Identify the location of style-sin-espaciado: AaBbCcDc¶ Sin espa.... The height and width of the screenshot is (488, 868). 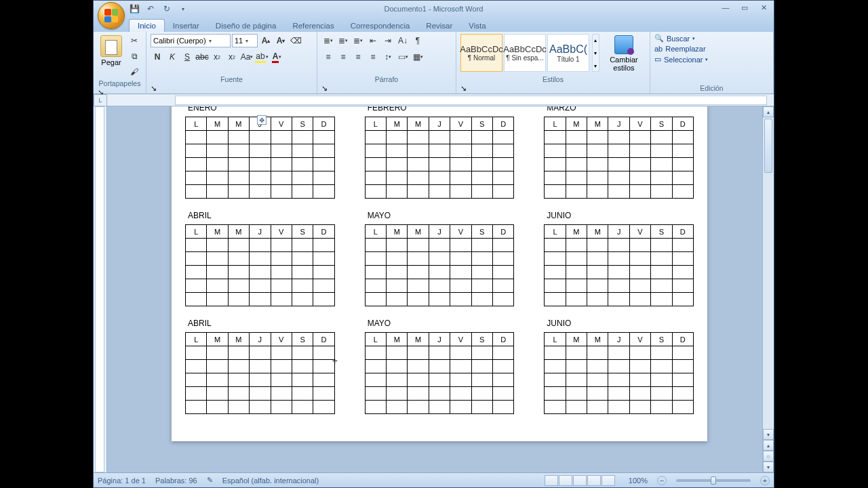
(525, 53).